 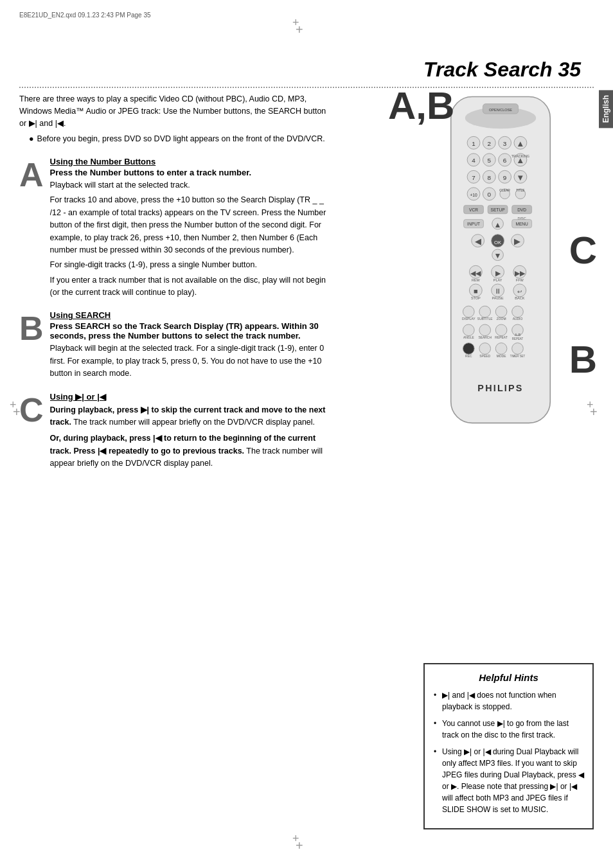 What do you see at coordinates (192, 162) in the screenshot?
I see `section-a-heading: Using the Number Buttons` at bounding box center [192, 162].